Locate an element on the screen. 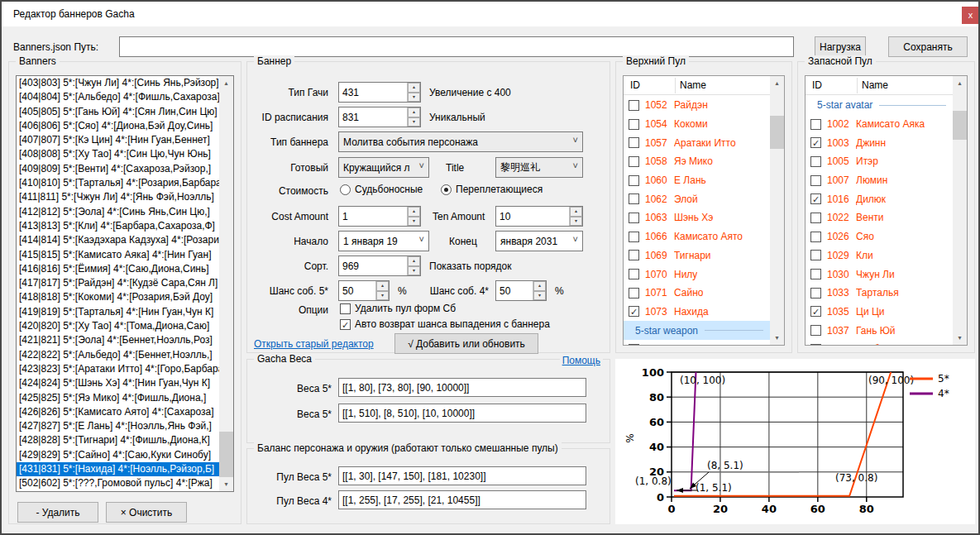  banner-list-item: [405|805] 5*:[Гань Юй] 4*:[Сян Лин,Син Ц… is located at coordinates (117, 112).